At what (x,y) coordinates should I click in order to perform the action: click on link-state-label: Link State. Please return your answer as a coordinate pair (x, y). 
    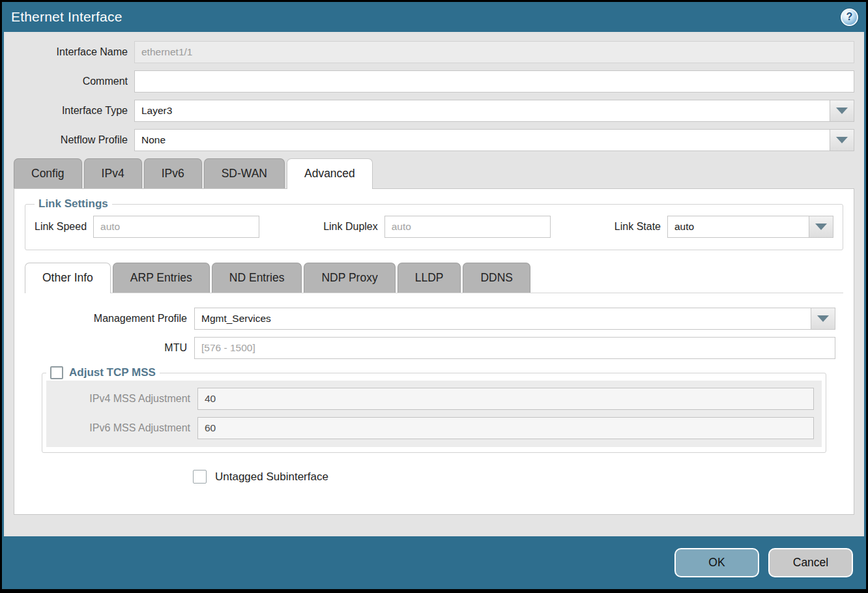
    Looking at the image, I should click on (641, 227).